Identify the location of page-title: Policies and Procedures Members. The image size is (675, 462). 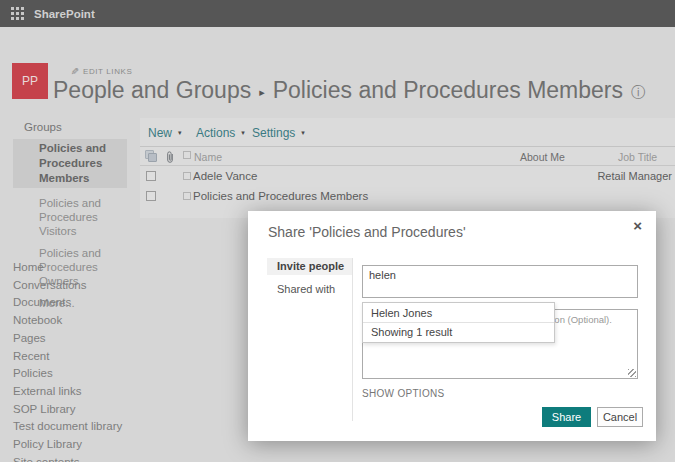
(448, 90).